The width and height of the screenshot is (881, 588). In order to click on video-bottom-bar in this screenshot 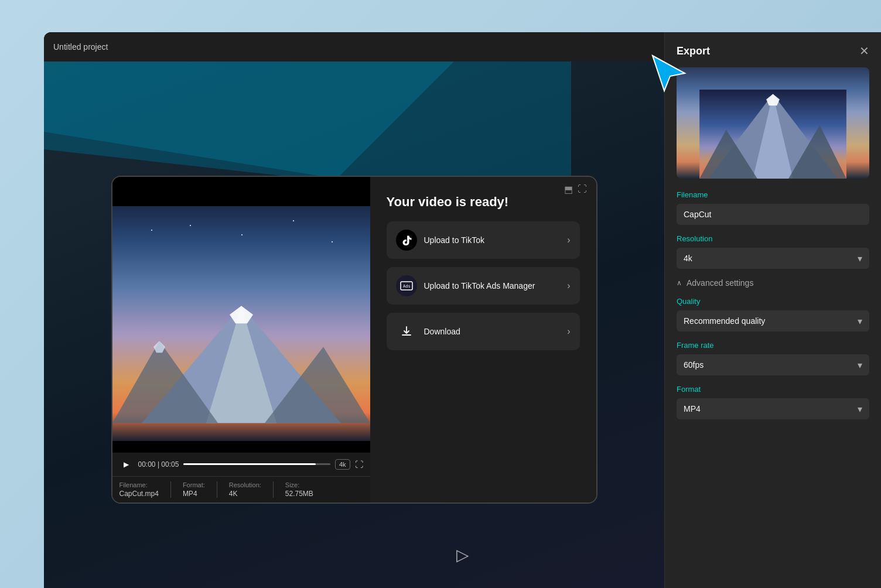, I will do `click(241, 447)`.